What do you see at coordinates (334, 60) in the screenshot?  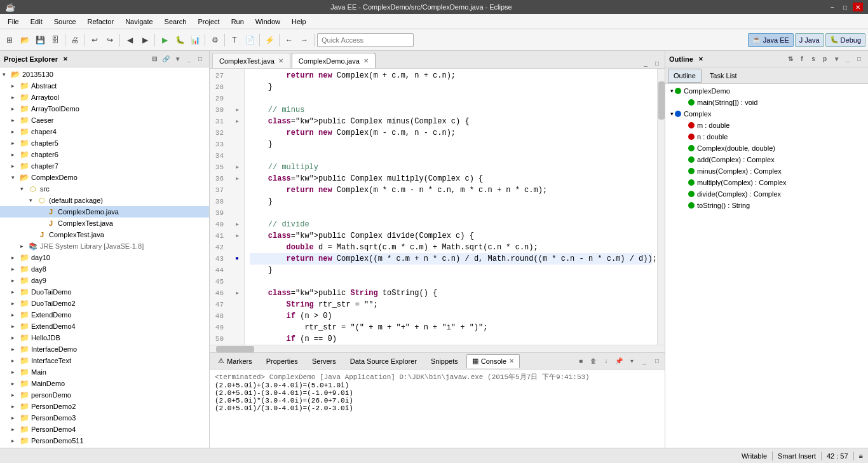 I see `tab-complex-demo: ComplexDemo.java ✕` at bounding box center [334, 60].